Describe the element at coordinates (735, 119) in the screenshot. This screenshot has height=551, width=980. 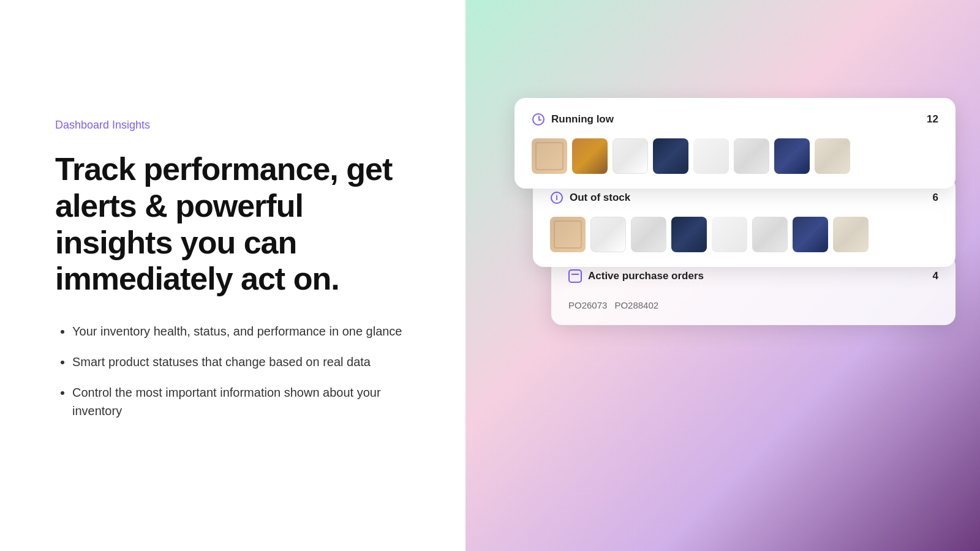
I see `card-header: Running low 12` at that location.